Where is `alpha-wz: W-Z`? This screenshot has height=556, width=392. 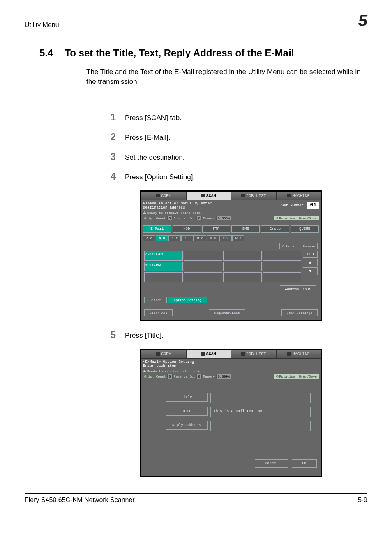 alpha-wz: W-Z is located at coordinates (238, 239).